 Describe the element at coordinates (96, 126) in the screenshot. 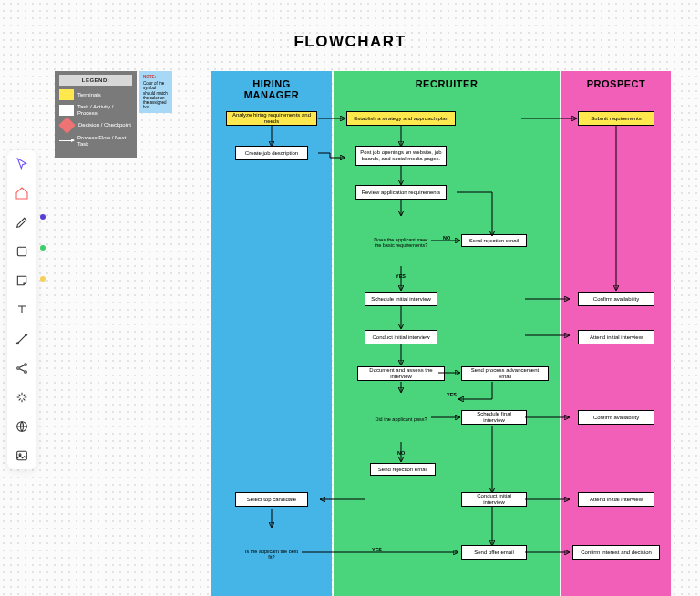

I see `legend-item-decision: Decision / Checkpoint` at that location.